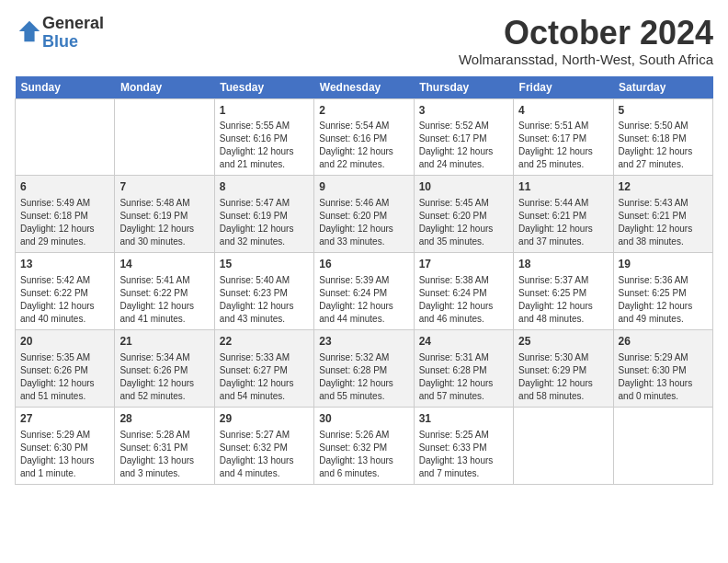  I want to click on day-number: 17, so click(463, 265).